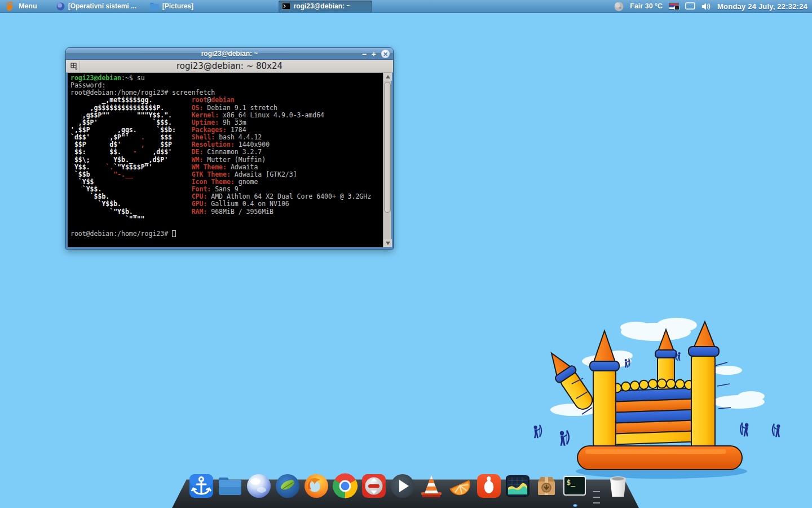  What do you see at coordinates (762, 7) in the screenshot?
I see `panel-clock: Monday 24 July, 22:32:24` at bounding box center [762, 7].